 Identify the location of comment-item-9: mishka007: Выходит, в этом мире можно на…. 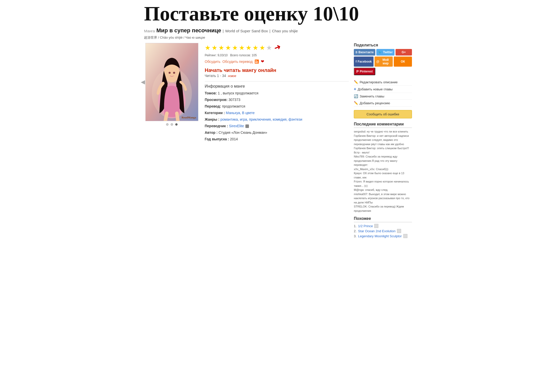
(383, 198).